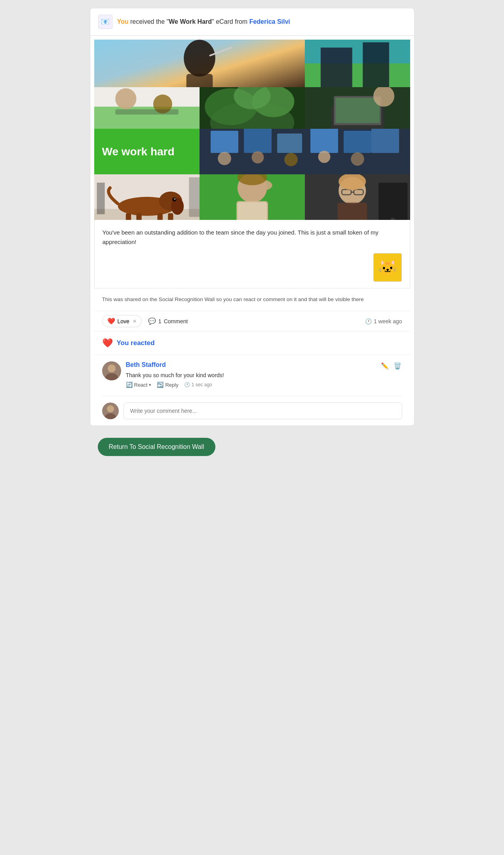  What do you see at coordinates (252, 108) in the screenshot?
I see `ecard-photo-plants` at bounding box center [252, 108].